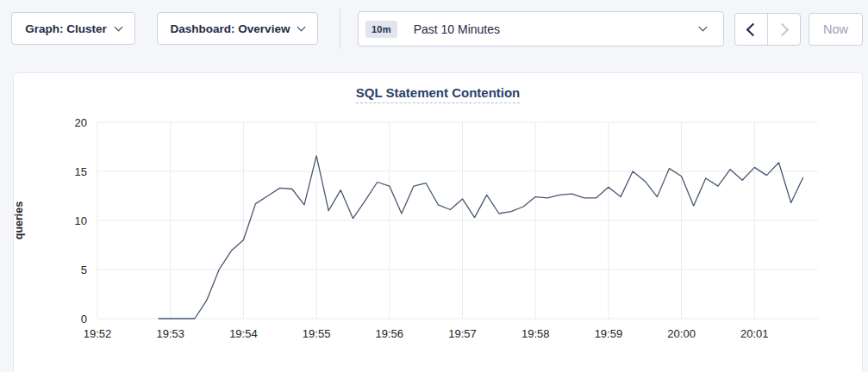  I want to click on graph-dropdown-label: Graph: Cluster, so click(66, 29).